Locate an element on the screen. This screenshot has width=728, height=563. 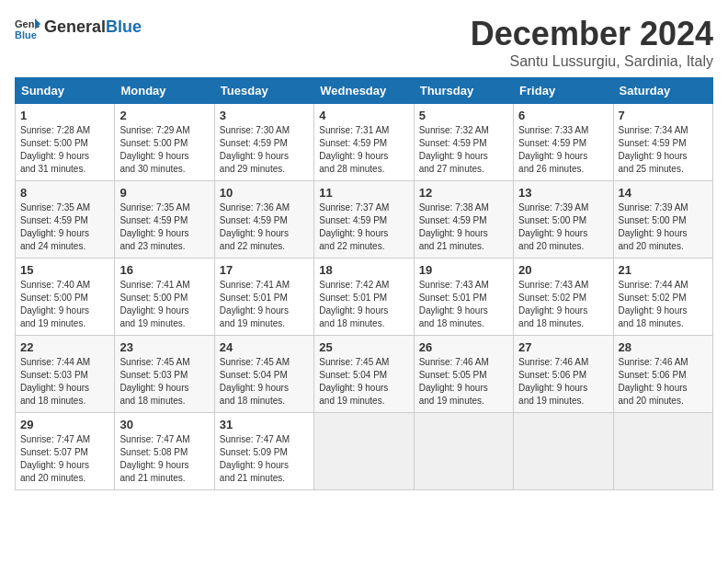
logo-icon: General Blue is located at coordinates (28, 28).